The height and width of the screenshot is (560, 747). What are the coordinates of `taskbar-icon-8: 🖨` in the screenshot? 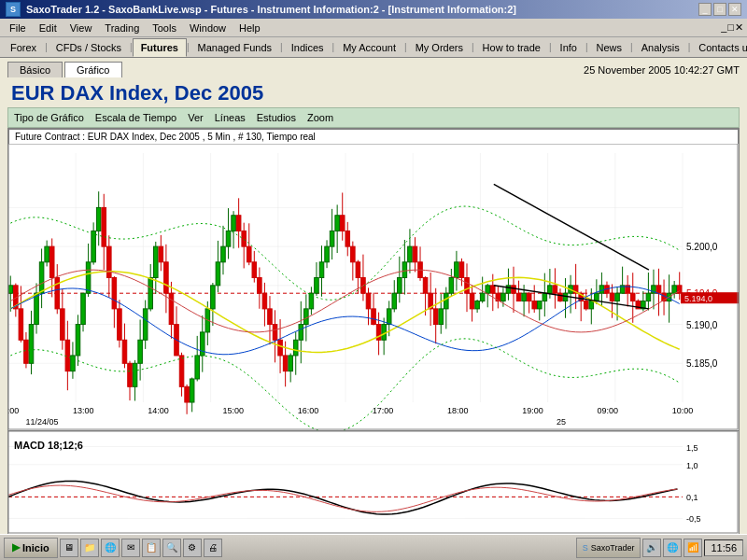 It's located at (213, 548).